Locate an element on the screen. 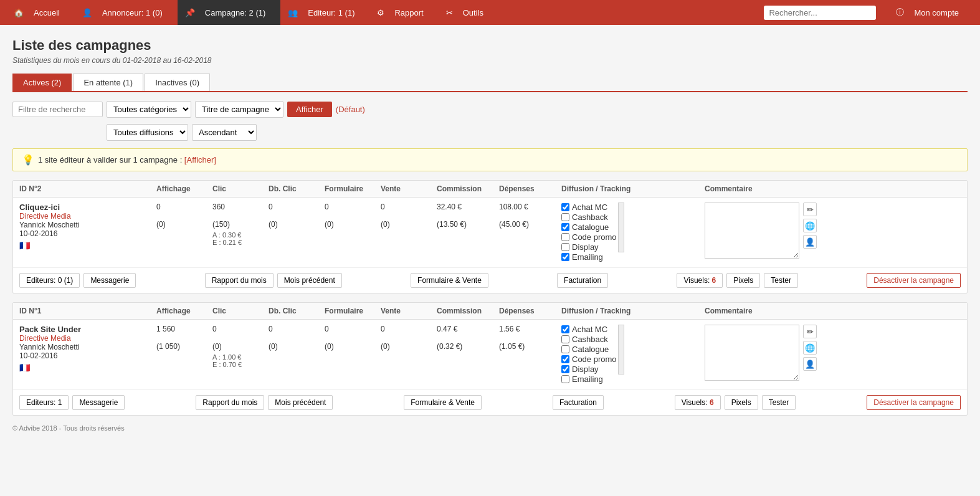 The height and width of the screenshot is (496, 980). alert-icon: 💡 is located at coordinates (28, 160).